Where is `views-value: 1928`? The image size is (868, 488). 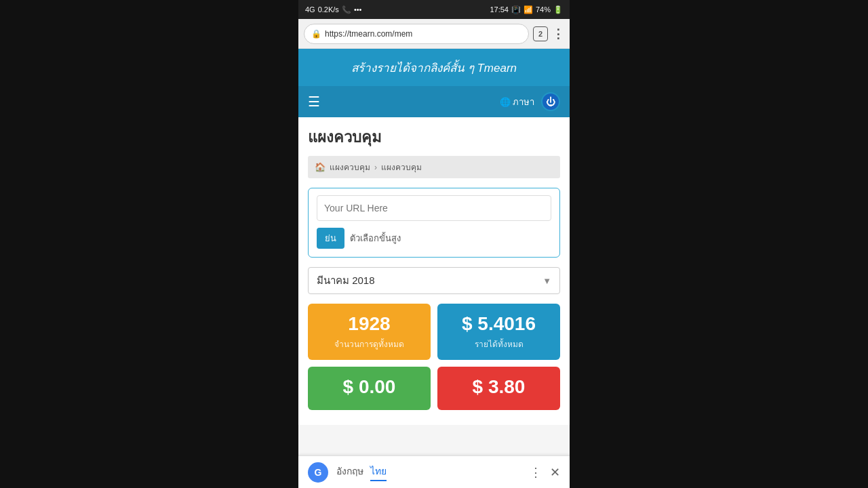
views-value: 1928 is located at coordinates (369, 324).